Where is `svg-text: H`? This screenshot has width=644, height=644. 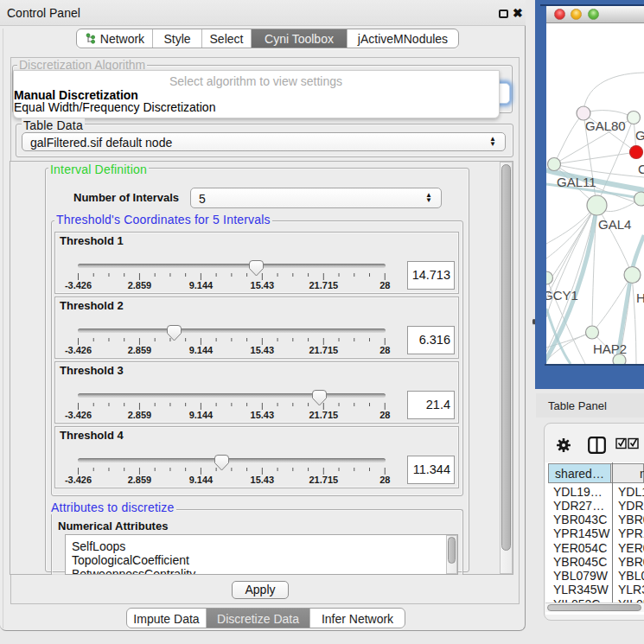
svg-text: H is located at coordinates (640, 297).